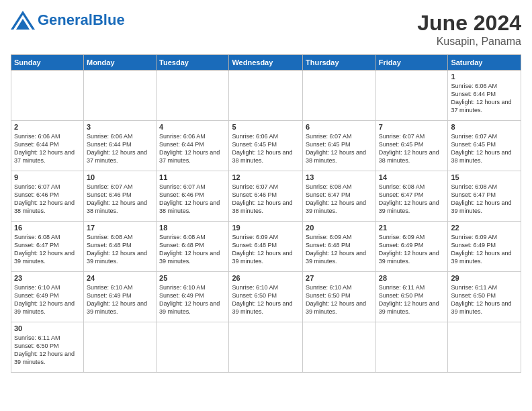 This screenshot has width=532, height=411. I want to click on table-cell: 8Sunrise: 6:07 AM Sunset: 6:45 PM Daylig…, so click(485, 146).